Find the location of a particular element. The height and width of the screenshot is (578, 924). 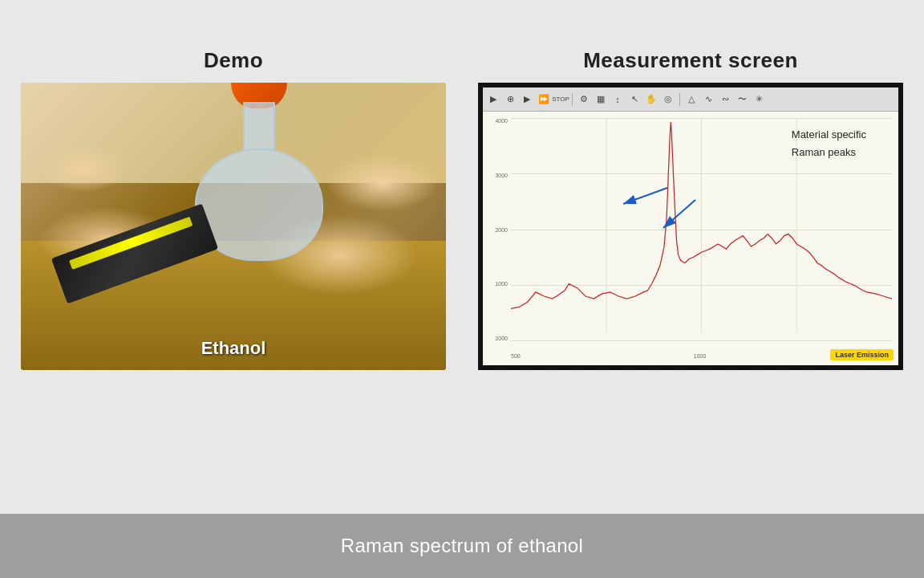

demo-title: Demo is located at coordinates (233, 61).